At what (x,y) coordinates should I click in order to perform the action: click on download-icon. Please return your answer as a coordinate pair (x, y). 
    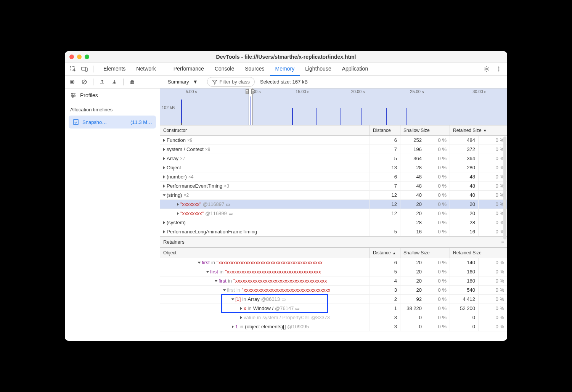
    Looking at the image, I should click on (114, 82).